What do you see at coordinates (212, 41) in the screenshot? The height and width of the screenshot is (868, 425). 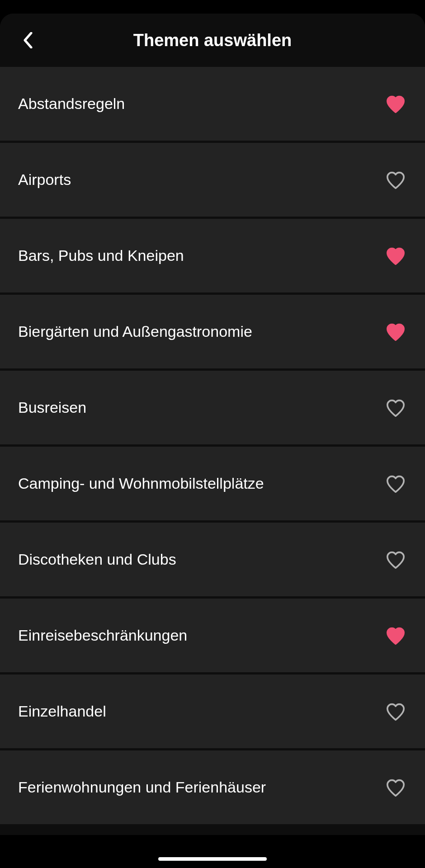 I see `page-title: Themen auswählen` at bounding box center [212, 41].